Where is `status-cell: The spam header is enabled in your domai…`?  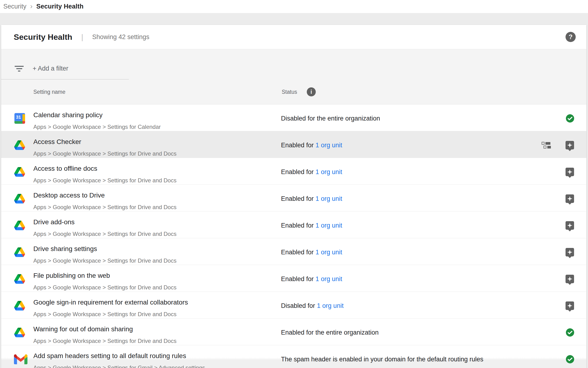
status-cell: The spam header is enabled in your domai… is located at coordinates (382, 359).